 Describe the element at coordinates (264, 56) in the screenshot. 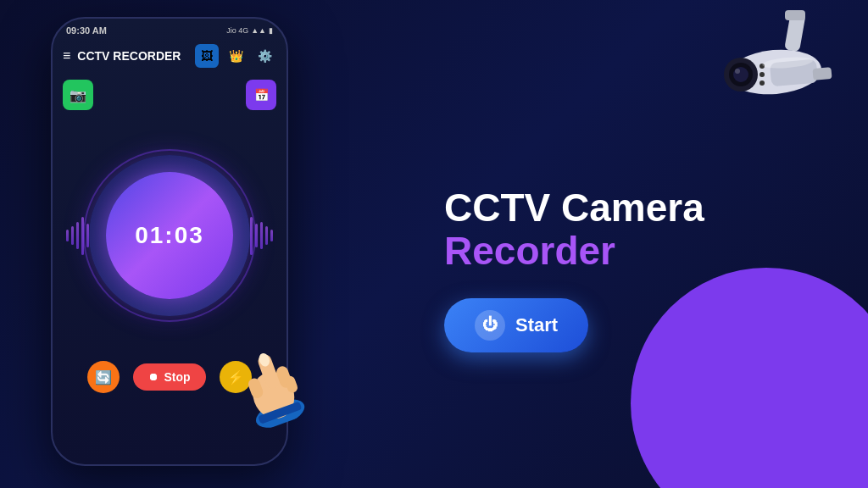

I see `gear-icon: ⚙️` at that location.